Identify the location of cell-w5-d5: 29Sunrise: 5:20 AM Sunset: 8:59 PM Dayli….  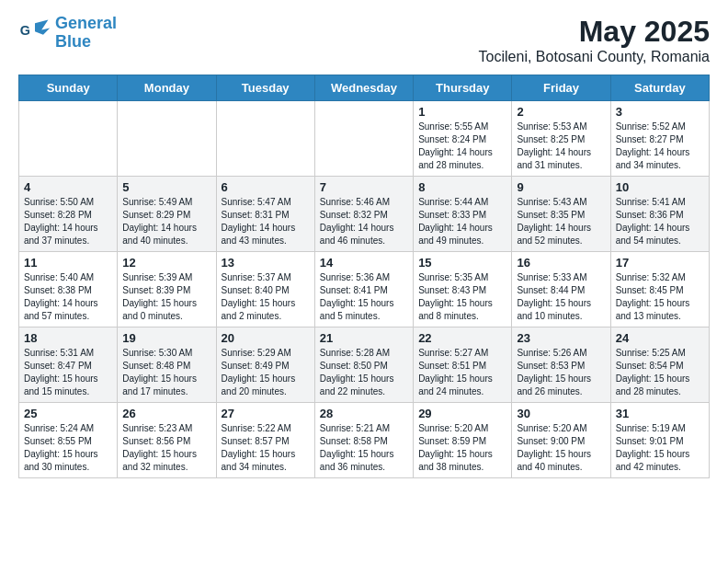
(463, 441).